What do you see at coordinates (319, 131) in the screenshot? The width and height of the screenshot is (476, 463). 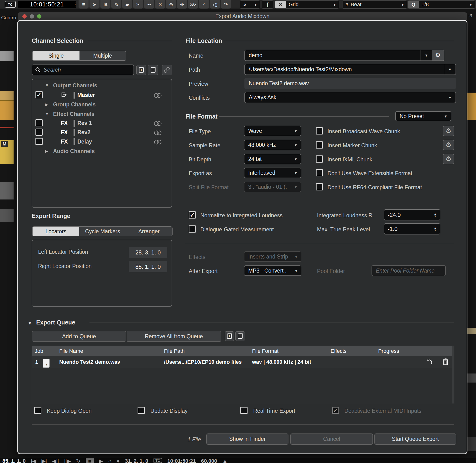 I see `broadcast-wave-checkbox` at bounding box center [319, 131].